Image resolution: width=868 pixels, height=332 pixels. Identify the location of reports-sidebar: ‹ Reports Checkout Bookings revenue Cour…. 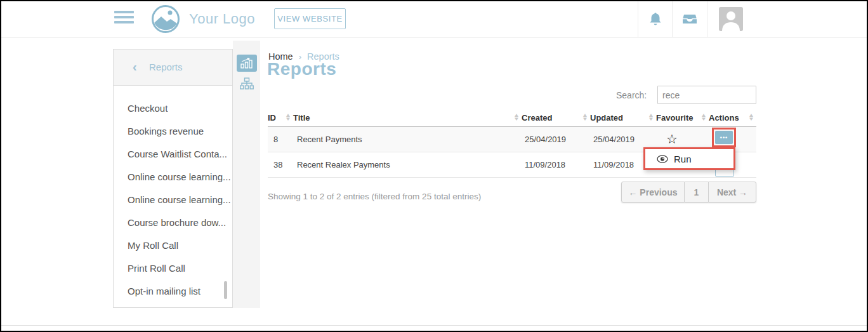
(173, 178).